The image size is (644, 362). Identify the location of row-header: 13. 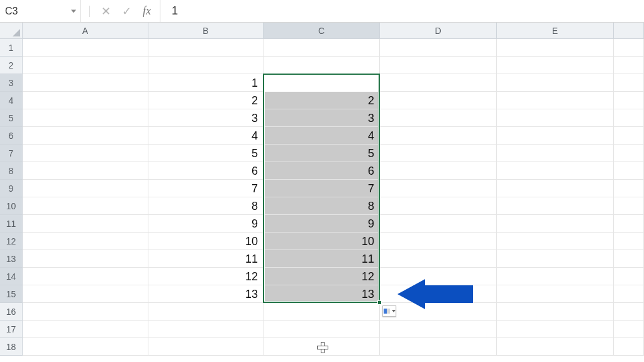
(11, 259).